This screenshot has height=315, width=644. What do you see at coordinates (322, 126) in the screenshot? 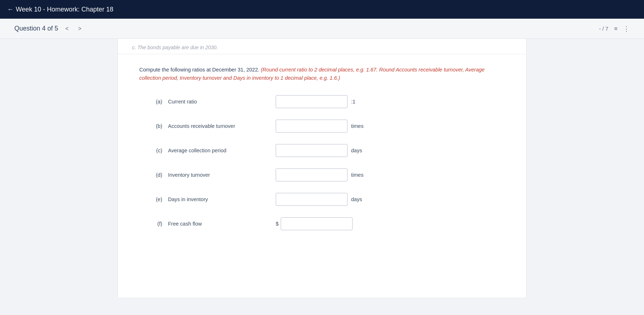
I see `ratio-row: (b)Accounts receivable turnovertimes` at bounding box center [322, 126].